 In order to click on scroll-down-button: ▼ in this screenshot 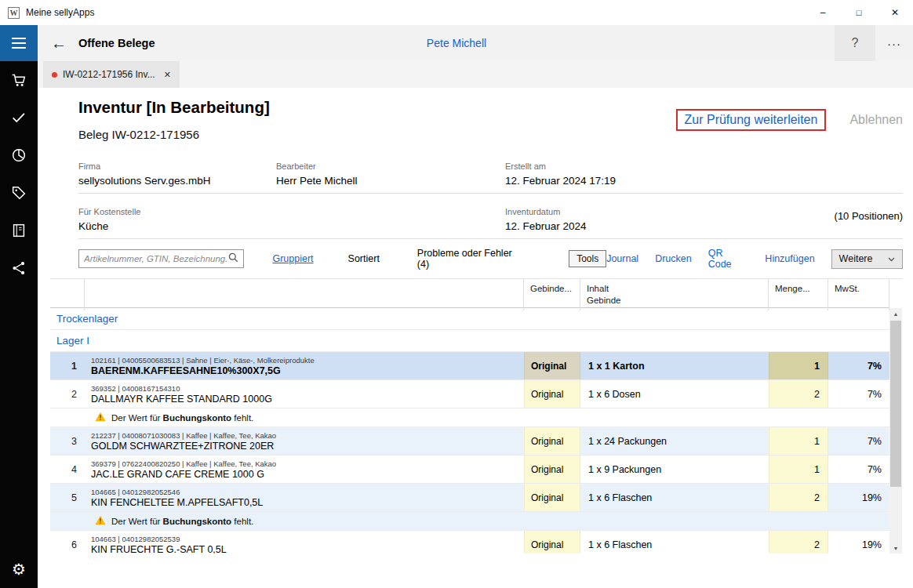, I will do `click(896, 548)`.